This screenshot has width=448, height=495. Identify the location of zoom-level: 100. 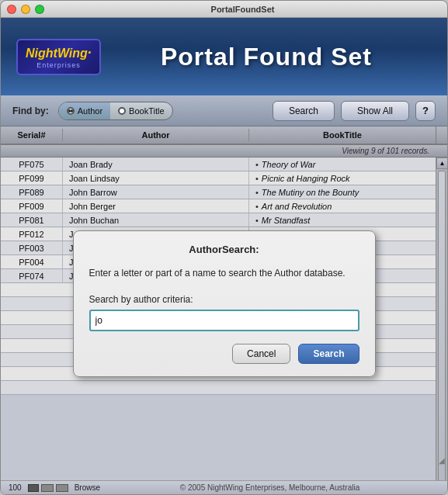
(16, 487).